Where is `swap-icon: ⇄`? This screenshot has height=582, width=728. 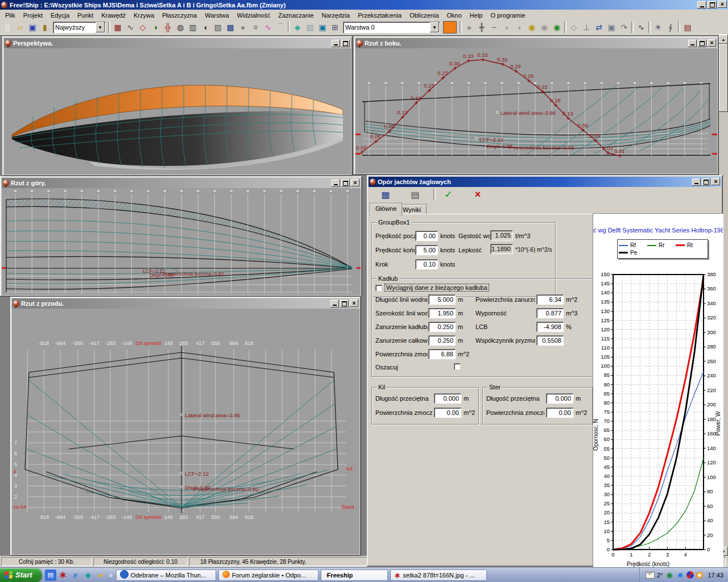
swap-icon: ⇄ is located at coordinates (599, 27).